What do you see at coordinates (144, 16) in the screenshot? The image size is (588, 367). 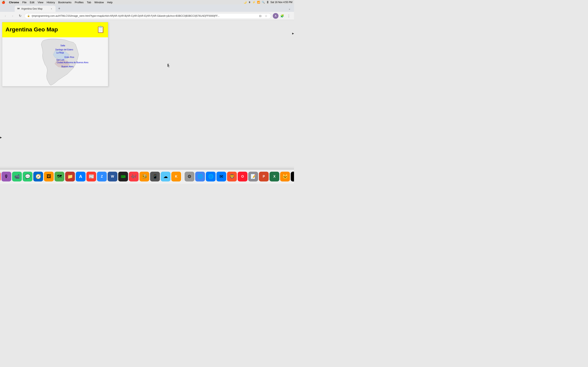 I see `url-text: rjmprogramming.com.au/HTMLCSS/image_venn…` at bounding box center [144, 16].